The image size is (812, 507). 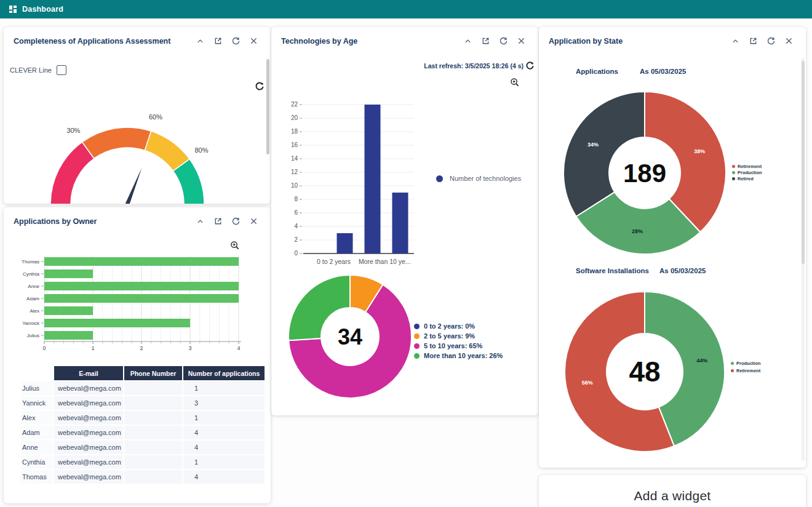 I want to click on section-label: Software Installations, so click(x=613, y=271).